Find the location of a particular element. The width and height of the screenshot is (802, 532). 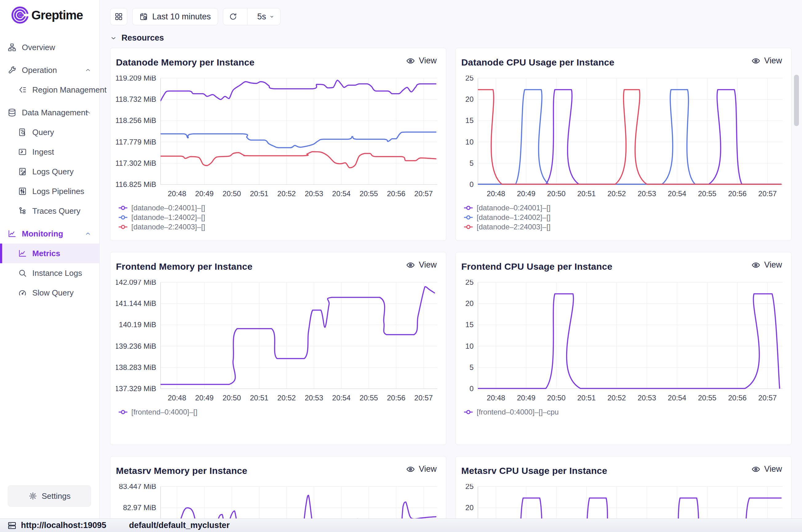

chart-title: Metasrv CPU Usage per Instance is located at coordinates (623, 471).